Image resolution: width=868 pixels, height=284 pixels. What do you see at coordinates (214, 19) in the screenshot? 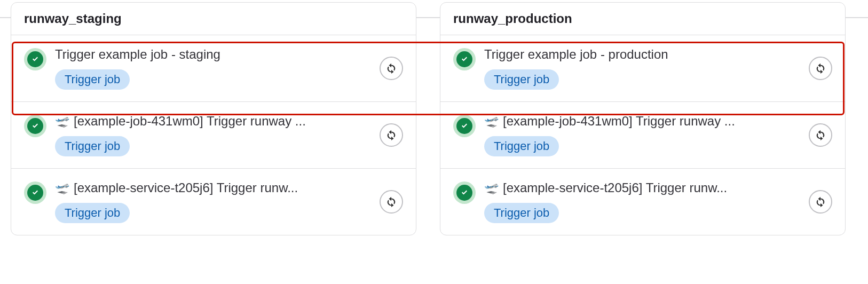
I see `stage-title: runway_staging` at bounding box center [214, 19].